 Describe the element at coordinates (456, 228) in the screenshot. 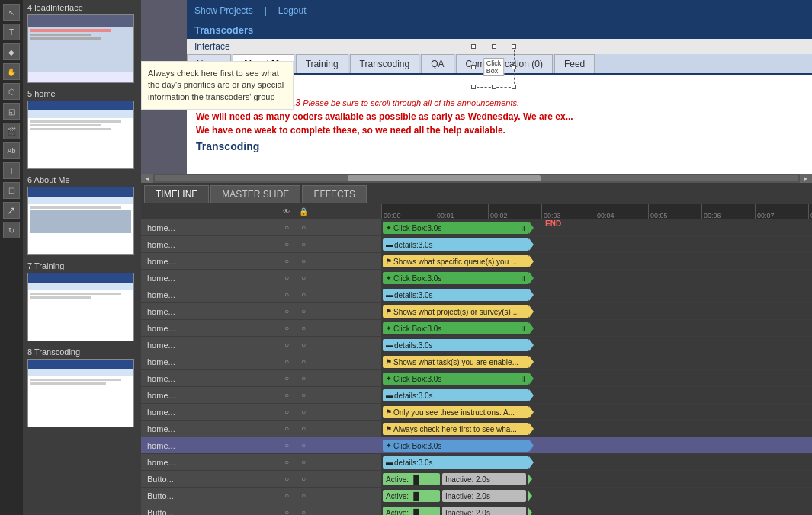

I see `track-bar-1: ✦ Click Box:3.0s ⏸` at that location.